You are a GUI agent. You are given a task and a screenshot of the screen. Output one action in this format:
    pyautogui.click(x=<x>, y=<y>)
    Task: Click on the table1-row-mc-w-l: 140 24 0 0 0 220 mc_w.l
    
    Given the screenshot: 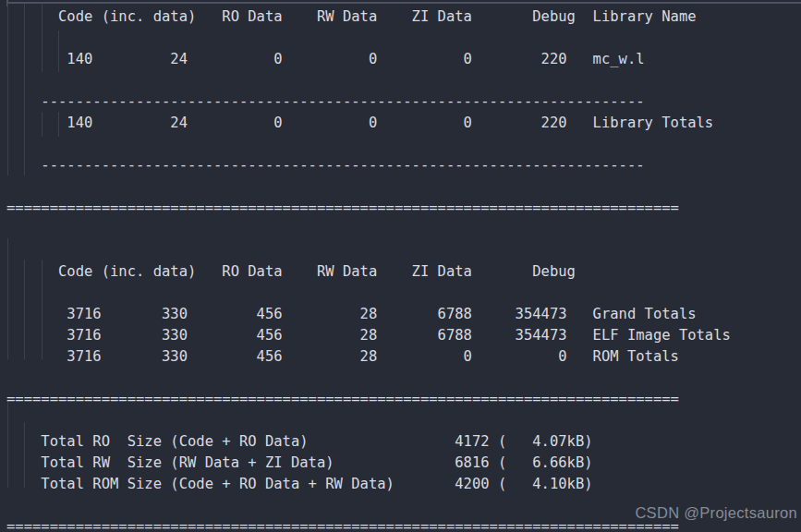 What is the action you would take?
    pyautogui.click(x=369, y=59)
    